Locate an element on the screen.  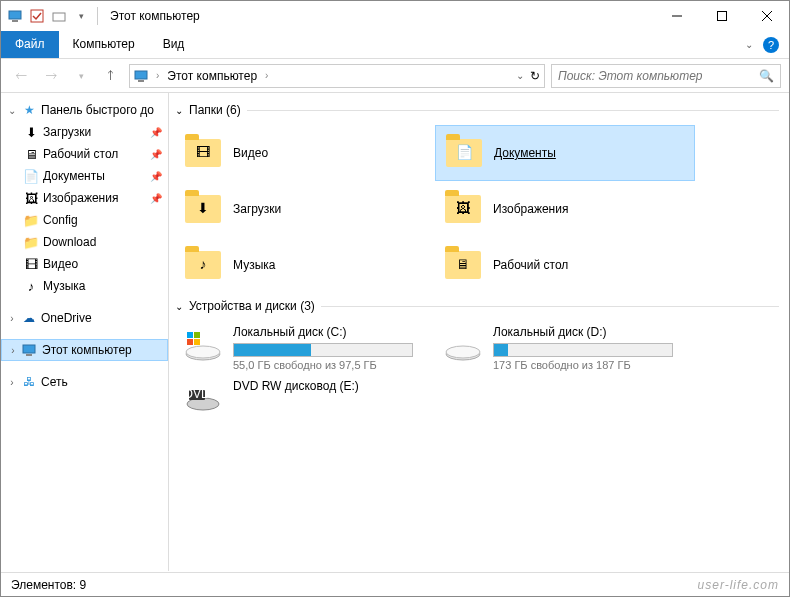
properties-icon is located at coordinates (37, 16).